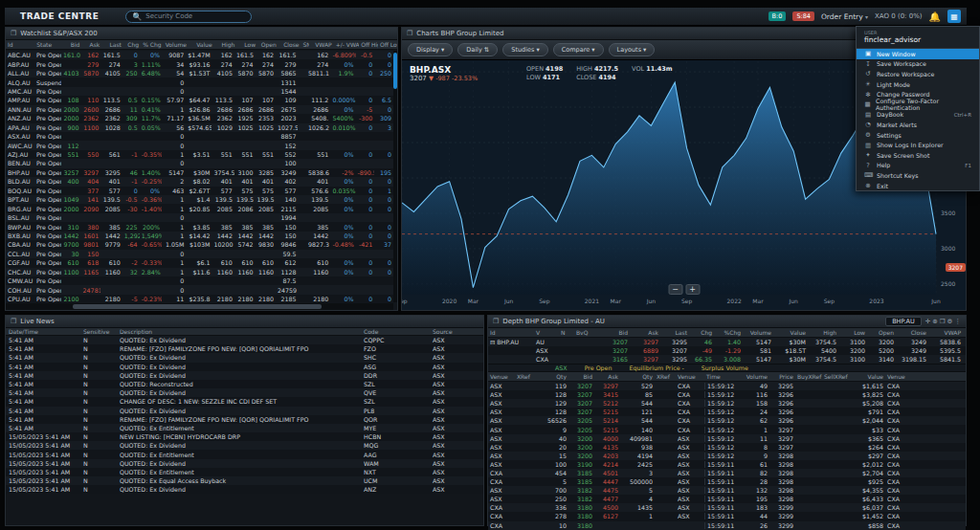 This screenshot has width=980, height=530. What do you see at coordinates (727, 411) in the screenshot?
I see `table-row: ASX12832075215121CXA15:59:12243296$791CX…` at bounding box center [727, 411].